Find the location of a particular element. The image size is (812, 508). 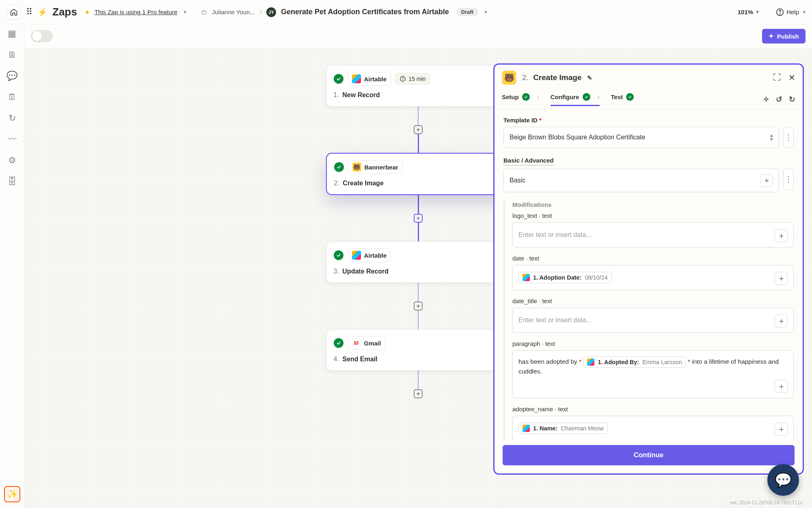

version-label: ver. 2024-11-28T00-18-761c711c is located at coordinates (766, 503).